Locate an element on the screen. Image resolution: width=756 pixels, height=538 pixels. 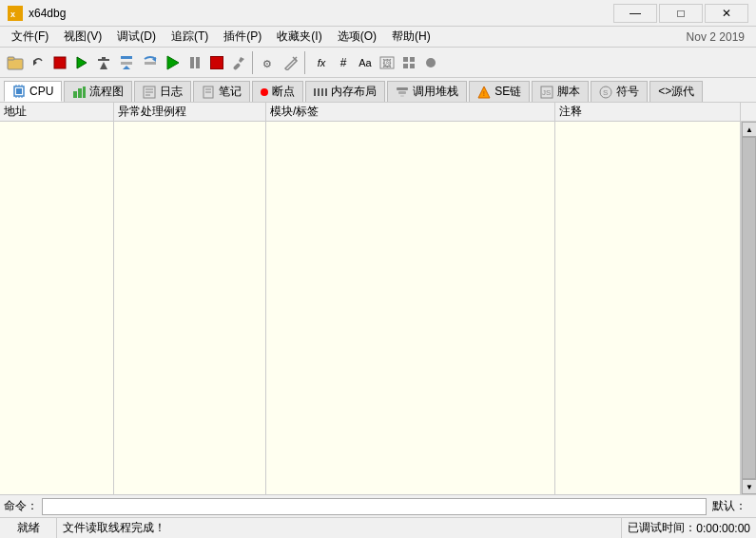
window-controls: — □ ✕ is located at coordinates (681, 13).